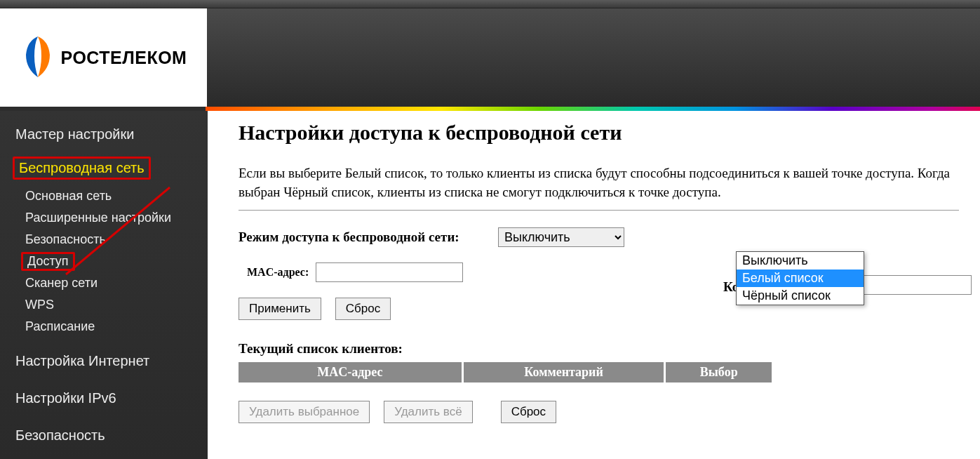  I want to click on page-title: Настройки доступа к беспроводной сети, so click(599, 133).